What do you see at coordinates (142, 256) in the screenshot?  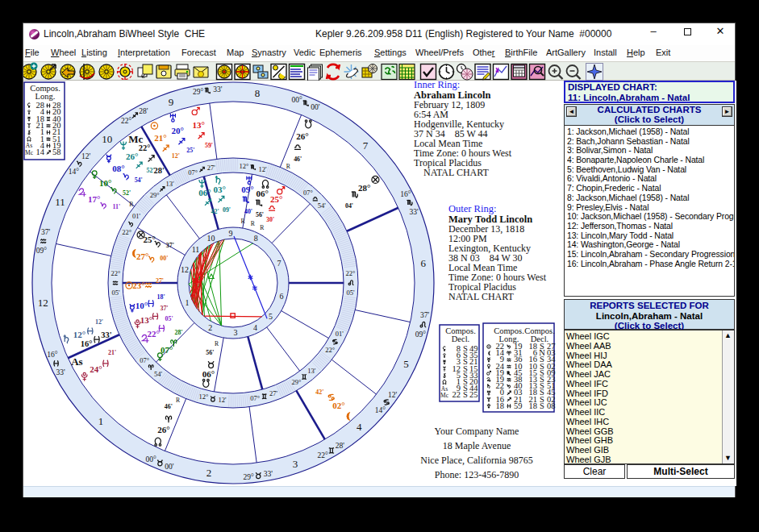 I see `svg-text: 27°` at bounding box center [142, 256].